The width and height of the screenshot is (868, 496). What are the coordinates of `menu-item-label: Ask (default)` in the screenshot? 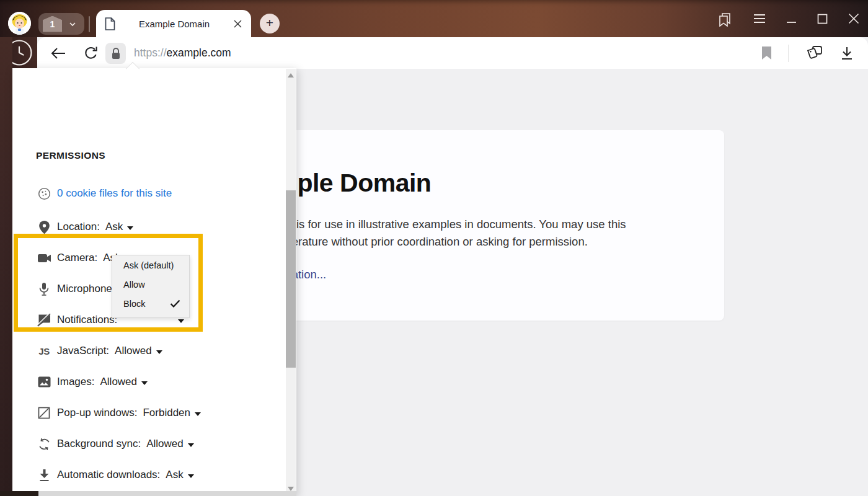 It's located at (149, 265).